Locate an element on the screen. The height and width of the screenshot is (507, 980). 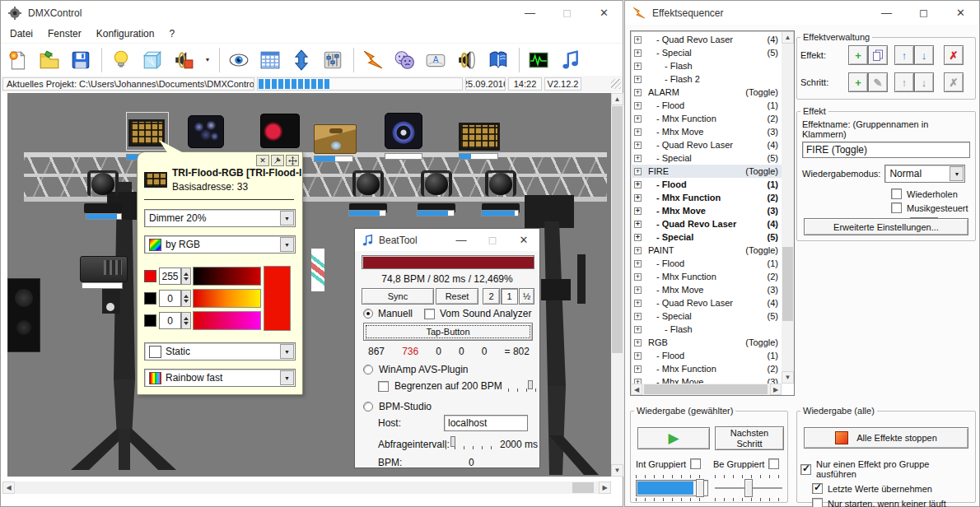
beattool-titlebar: BeatTool — ◻ ✕ is located at coordinates (447, 240).